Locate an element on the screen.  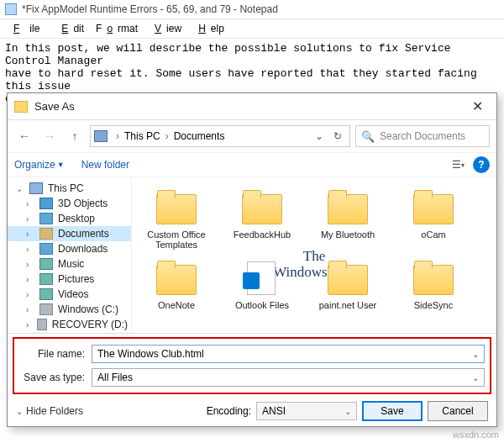
nav-back-button: ← is located at coordinates (24, 136).